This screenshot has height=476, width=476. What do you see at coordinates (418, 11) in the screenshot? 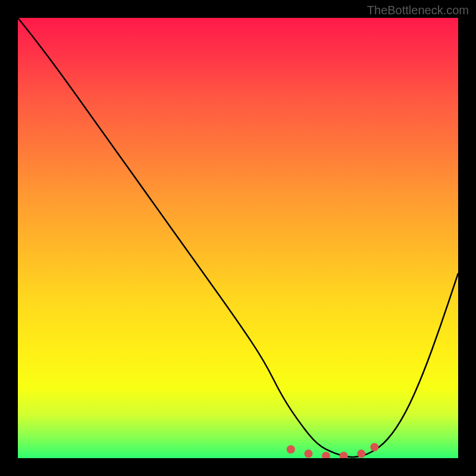
I see `watermark-text: TheBottleneck.com` at bounding box center [418, 11].